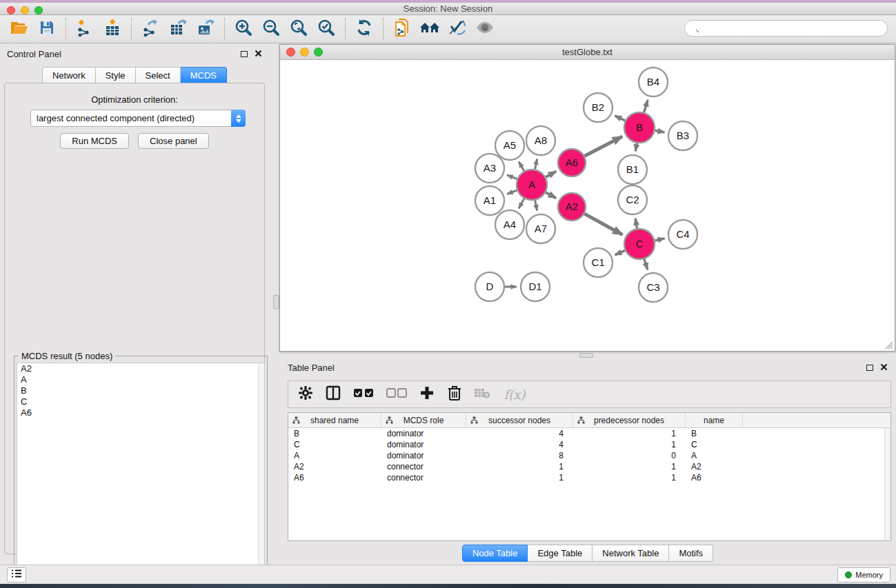 The image size is (896, 588). What do you see at coordinates (510, 225) in the screenshot?
I see `graph-node-A4: A4` at bounding box center [510, 225].